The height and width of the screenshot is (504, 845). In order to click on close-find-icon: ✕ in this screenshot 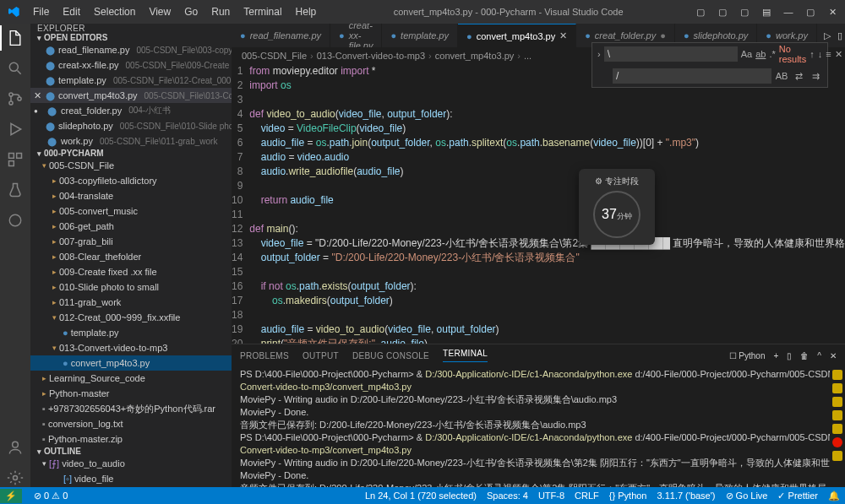, I will do `click(838, 54)`.